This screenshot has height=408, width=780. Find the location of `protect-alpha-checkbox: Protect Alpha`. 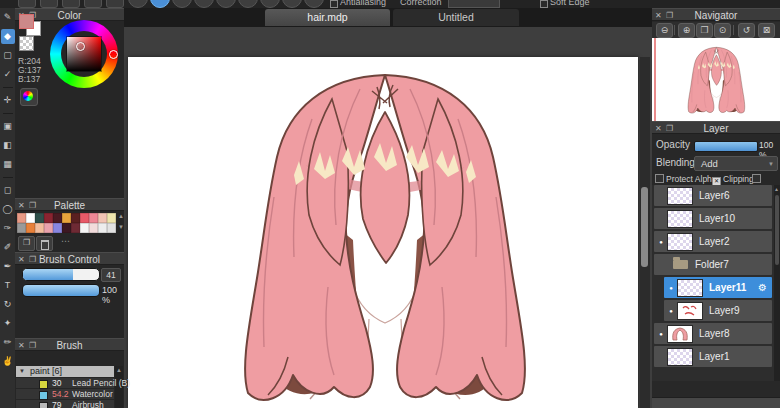

protect-alpha-checkbox: Protect Alpha is located at coordinates (686, 179).